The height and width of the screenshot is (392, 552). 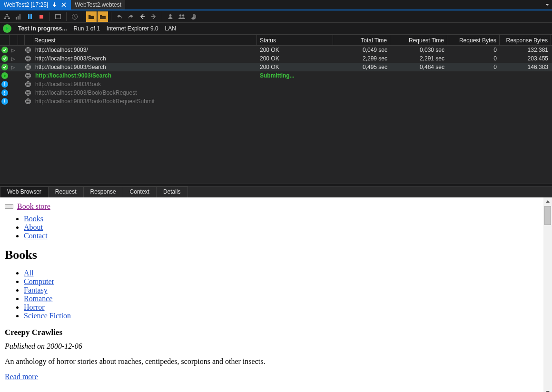 I want to click on undo-icon, so click(x=119, y=17).